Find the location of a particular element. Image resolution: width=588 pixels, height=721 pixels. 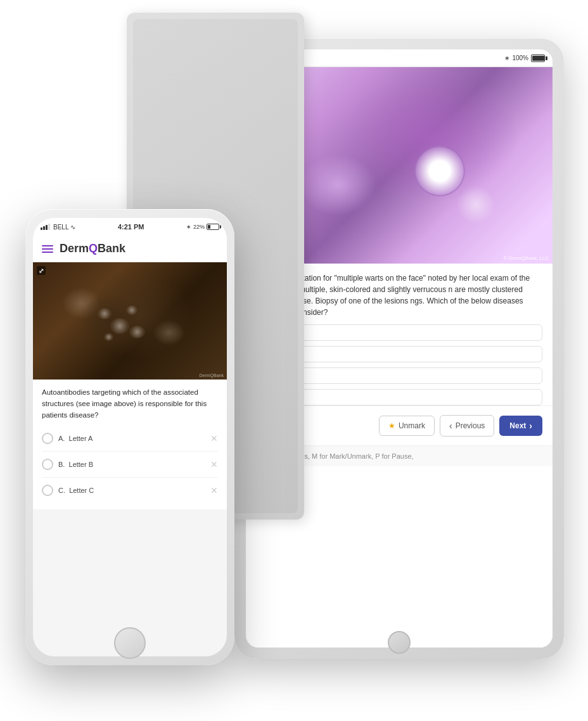

phone-question-text: Autoantibodies targeting which of the as… is located at coordinates (130, 403).